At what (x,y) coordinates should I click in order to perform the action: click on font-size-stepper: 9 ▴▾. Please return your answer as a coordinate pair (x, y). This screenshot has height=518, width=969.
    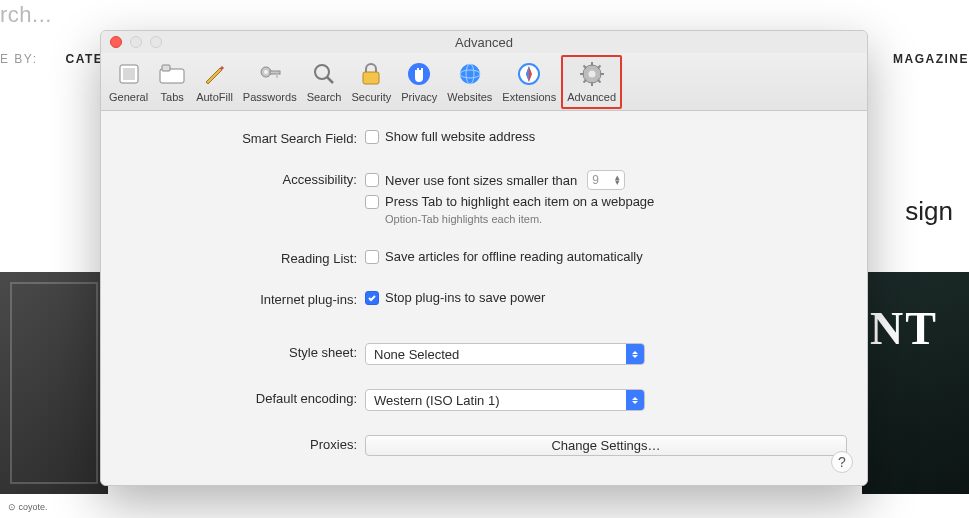
    Looking at the image, I should click on (606, 180).